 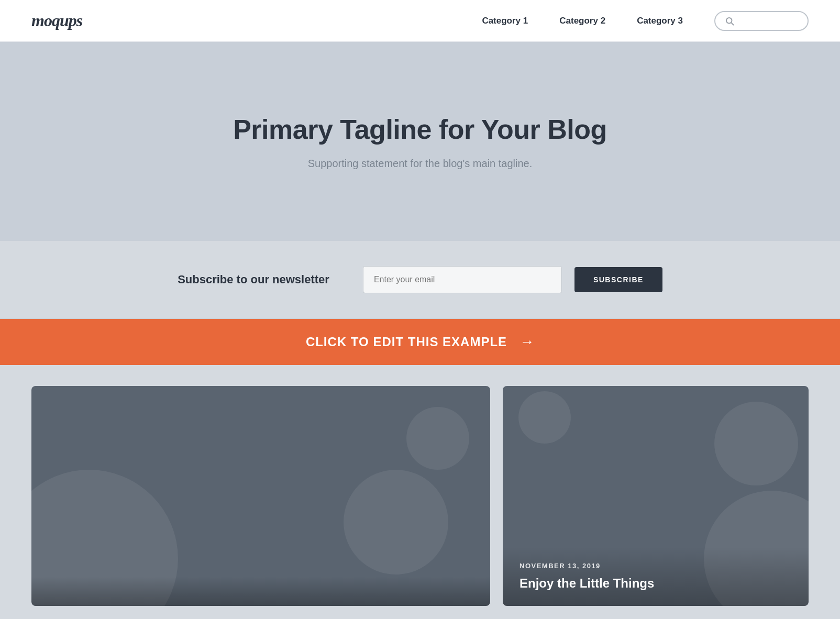 I want to click on navbar: moqups Category 1 Category 2 Category 3, so click(x=420, y=21).